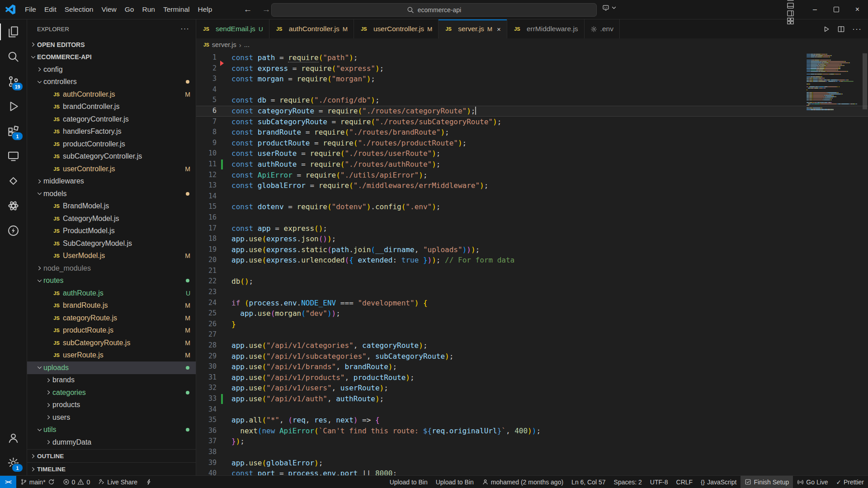 The image size is (868, 488). Describe the element at coordinates (206, 282) in the screenshot. I see `line-number: 22` at that location.